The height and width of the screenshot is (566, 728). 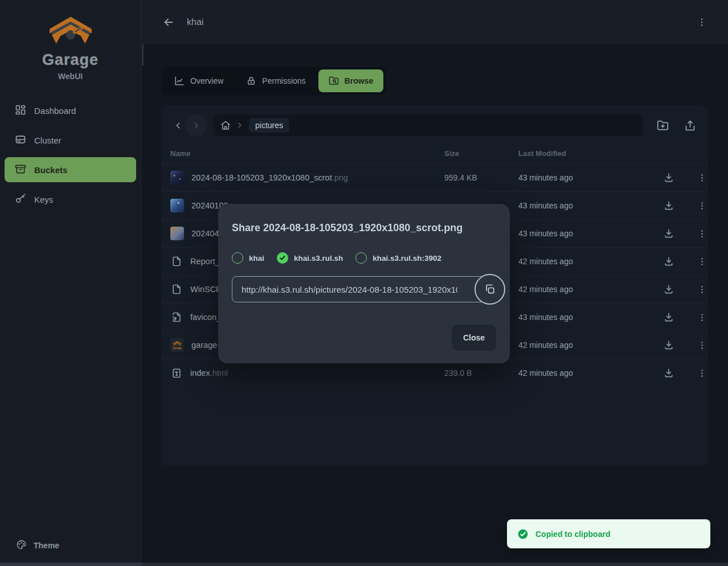 What do you see at coordinates (226, 125) in the screenshot?
I see `home-icon` at bounding box center [226, 125].